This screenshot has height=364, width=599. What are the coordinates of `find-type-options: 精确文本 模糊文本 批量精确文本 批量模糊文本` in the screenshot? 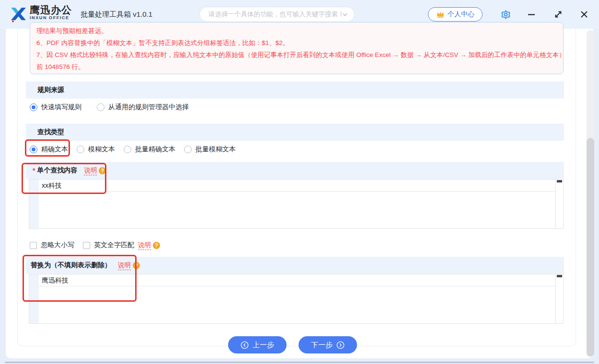 It's located at (135, 149).